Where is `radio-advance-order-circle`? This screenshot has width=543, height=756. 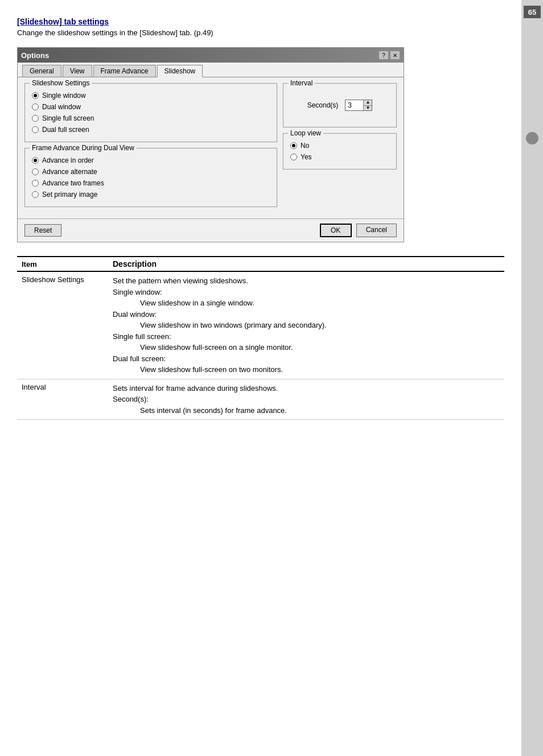
radio-advance-order-circle is located at coordinates (35, 160).